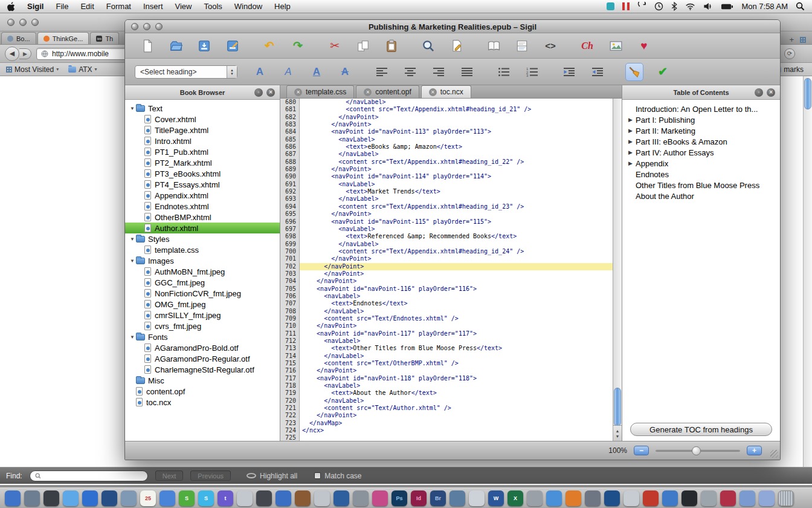 This screenshot has height=508, width=812. Describe the element at coordinates (456, 222) in the screenshot. I see `code-line: <navPoint id="navPoint-115" playOrder="1…` at that location.